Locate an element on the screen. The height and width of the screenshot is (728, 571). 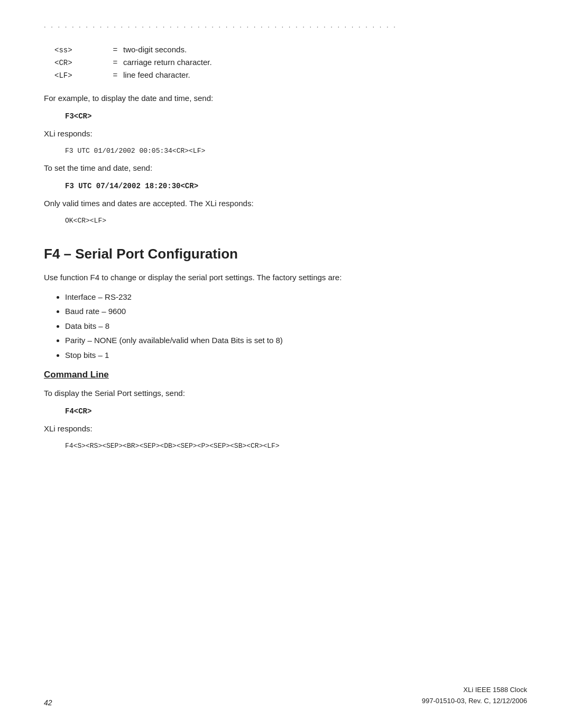
page-number: 42 is located at coordinates (48, 703).